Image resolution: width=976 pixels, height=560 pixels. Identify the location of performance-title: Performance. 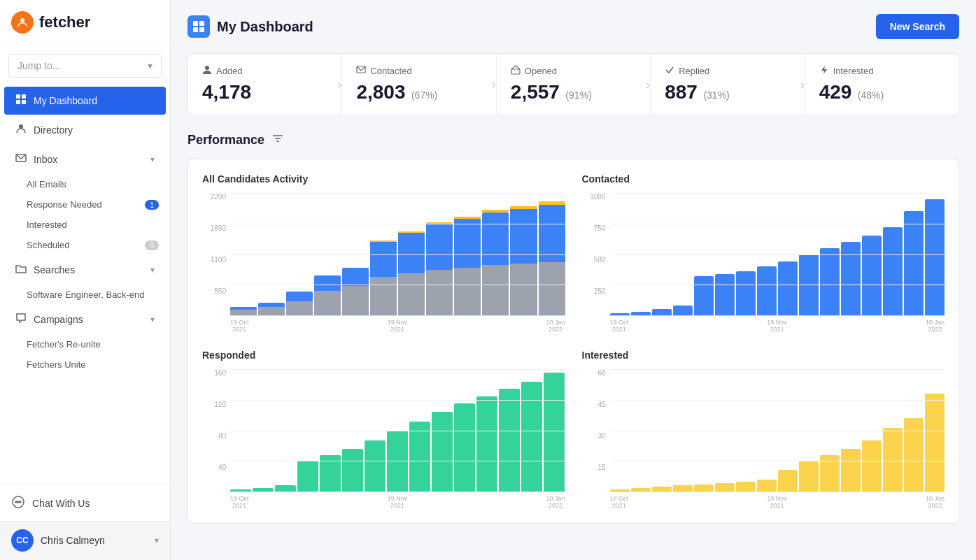
(226, 140).